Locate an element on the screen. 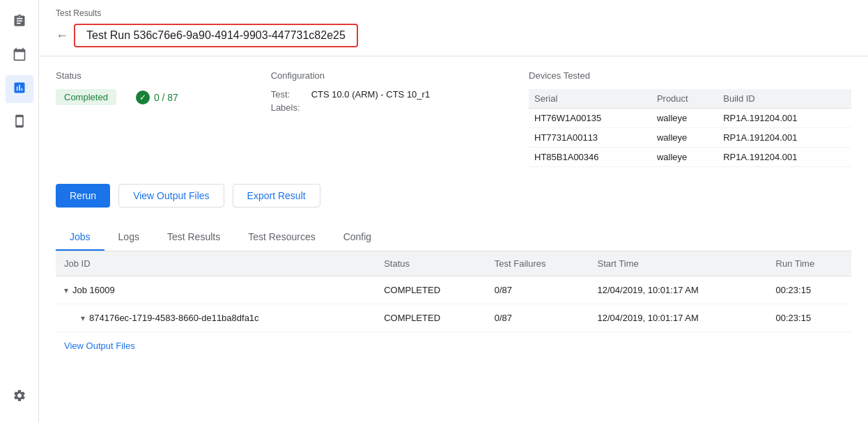 The image size is (868, 422). action-row: Rerun View Output Files Export Result is located at coordinates (454, 196).